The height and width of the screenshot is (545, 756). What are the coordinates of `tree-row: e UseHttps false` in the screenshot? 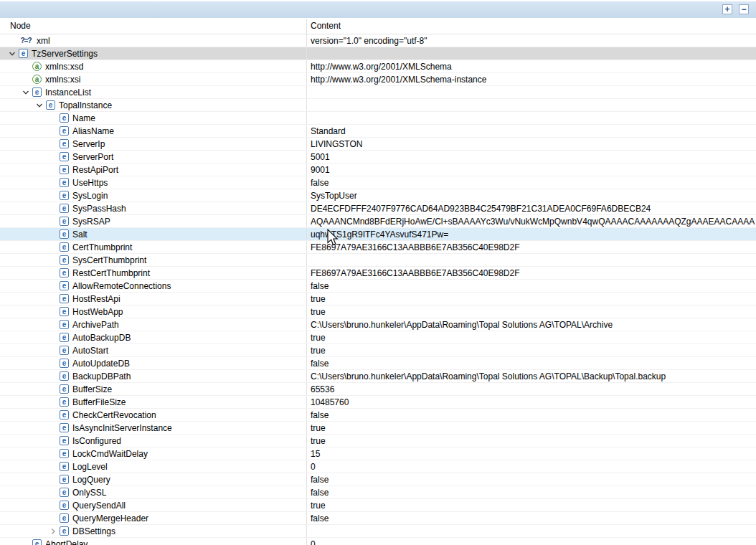 It's located at (378, 183).